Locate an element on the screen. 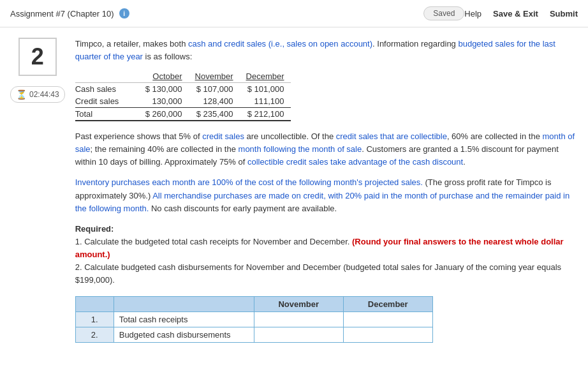  required-label: Required: is located at coordinates (94, 229).